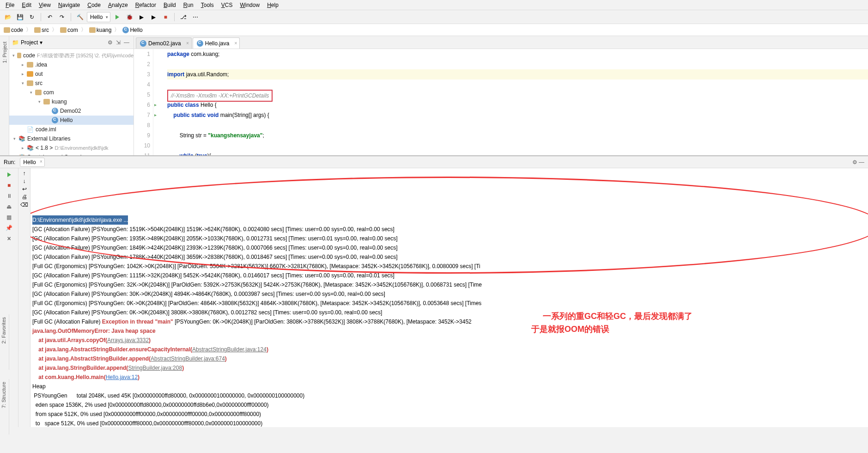 The height and width of the screenshot is (453, 868). I want to click on menu-file: File, so click(10, 5).